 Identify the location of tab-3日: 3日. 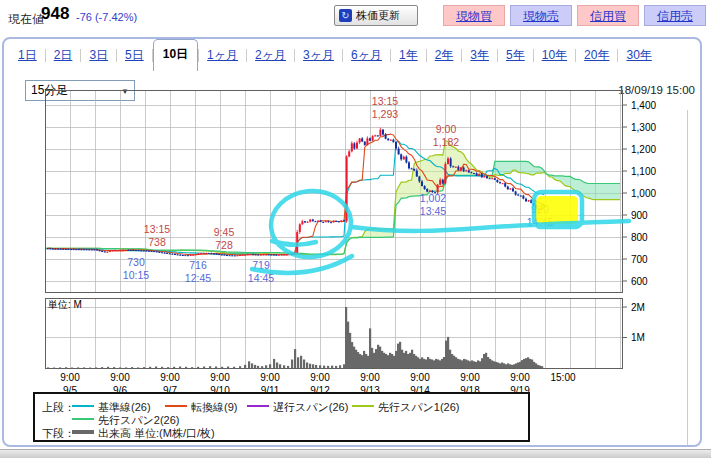
(98, 56).